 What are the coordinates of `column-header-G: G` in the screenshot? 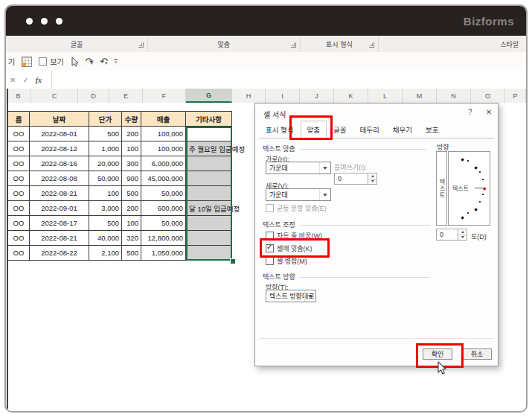 It's located at (209, 95).